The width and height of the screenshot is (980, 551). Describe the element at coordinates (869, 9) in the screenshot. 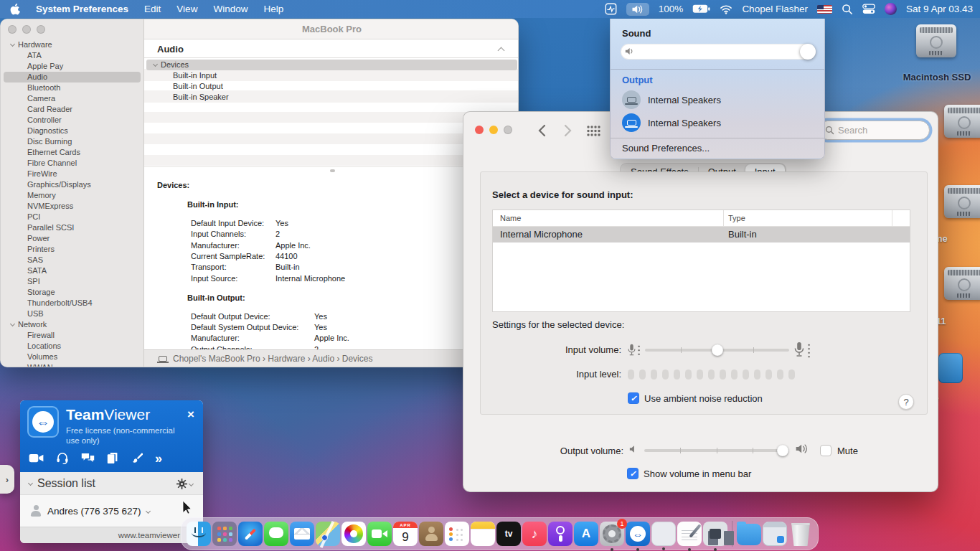

I see `control-center-icon` at that location.